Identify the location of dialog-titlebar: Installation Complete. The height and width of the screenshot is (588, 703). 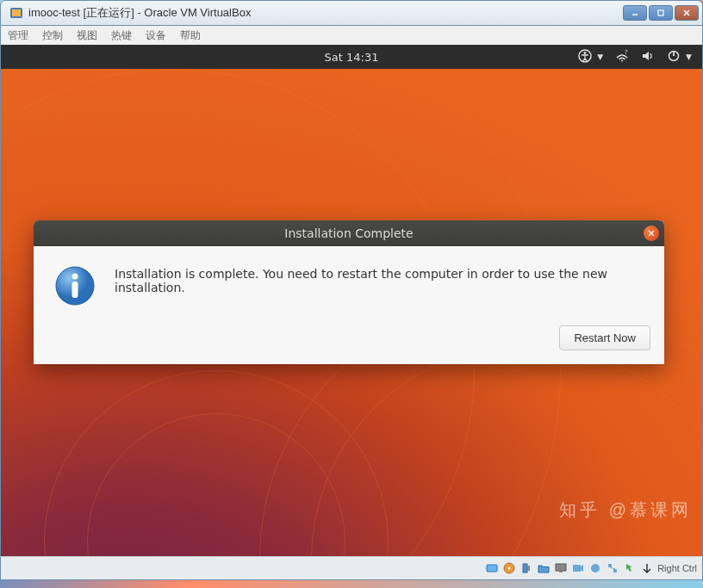
(349, 233).